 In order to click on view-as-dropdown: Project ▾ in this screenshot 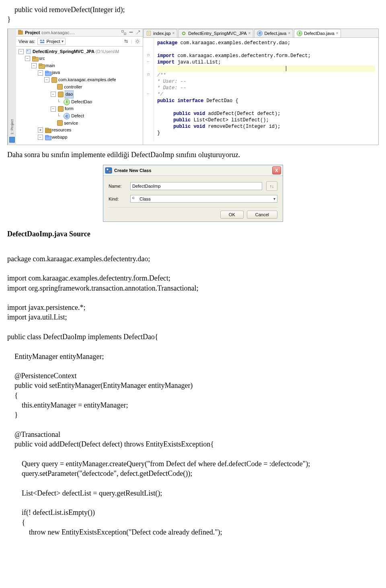, I will do `click(51, 41)`.